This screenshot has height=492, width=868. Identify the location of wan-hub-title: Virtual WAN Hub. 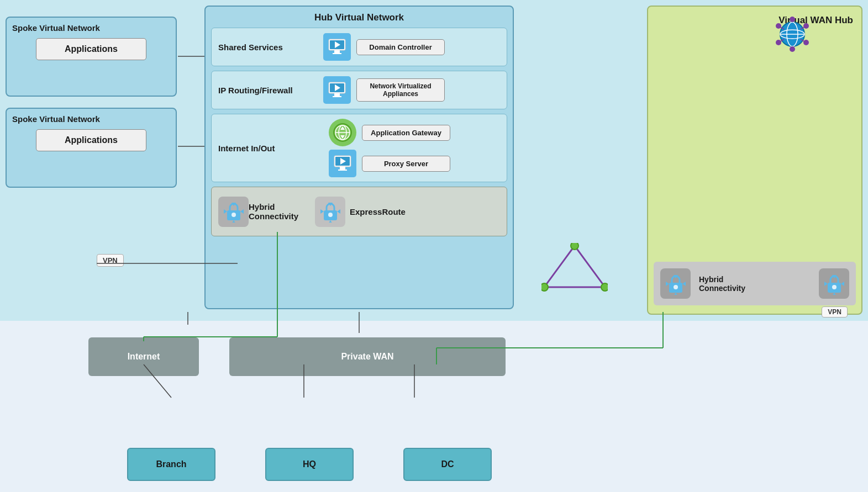
(755, 20).